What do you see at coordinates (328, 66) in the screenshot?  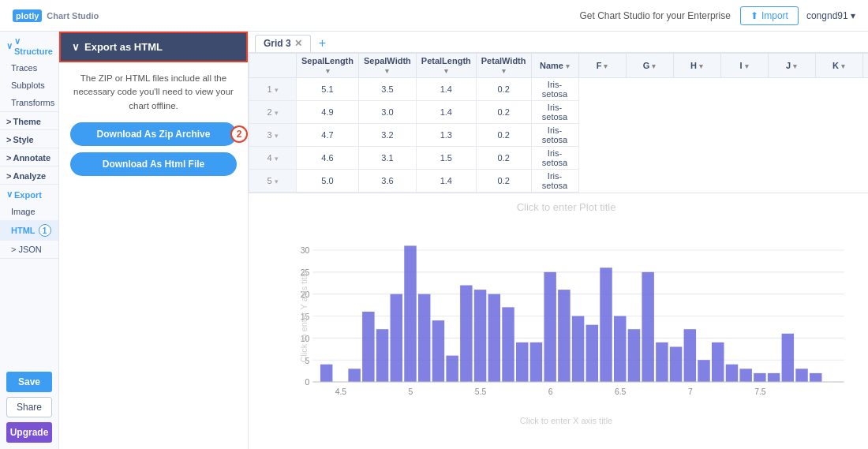 I see `col-header-sepal-length: SepalLength ▾` at bounding box center [328, 66].